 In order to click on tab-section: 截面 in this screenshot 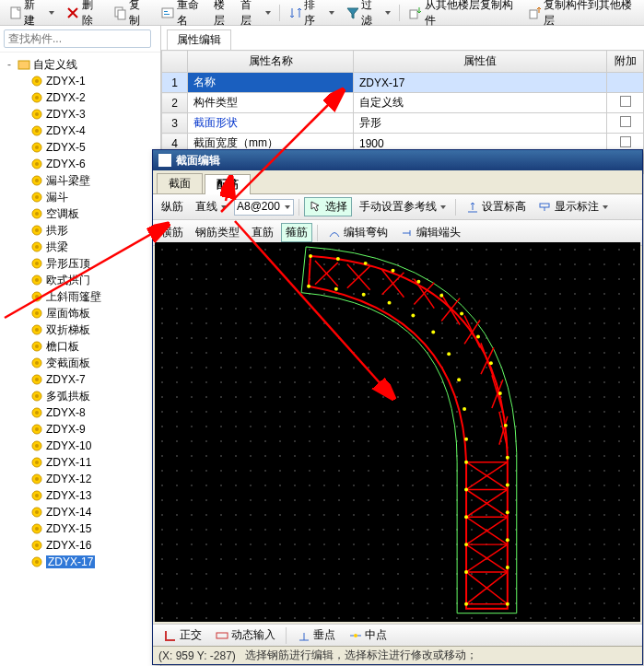, I will do `click(180, 183)`.